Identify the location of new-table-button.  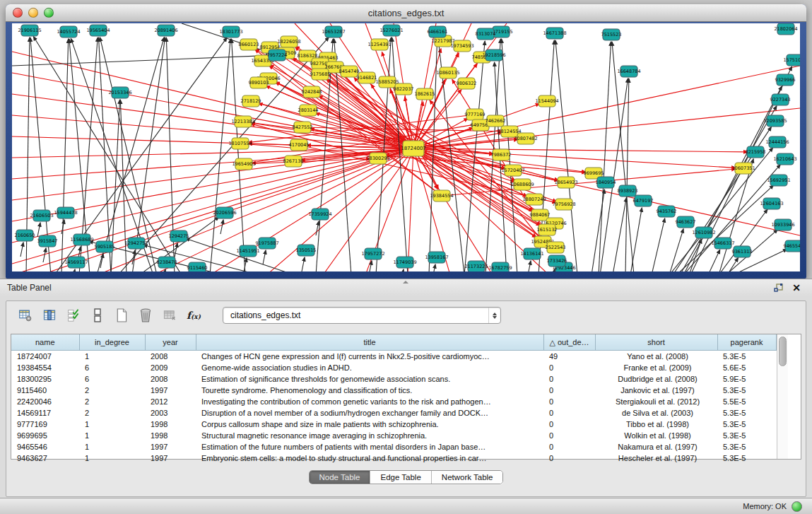
(122, 315).